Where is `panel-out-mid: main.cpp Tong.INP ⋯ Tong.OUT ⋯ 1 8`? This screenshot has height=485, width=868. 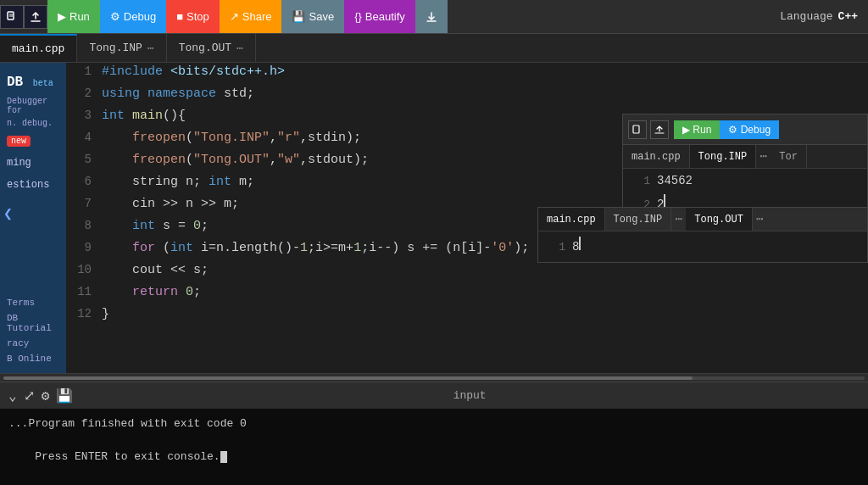
panel-out-mid: main.cpp Tong.INP ⋯ Tong.OUT ⋯ 1 8 is located at coordinates (703, 235).